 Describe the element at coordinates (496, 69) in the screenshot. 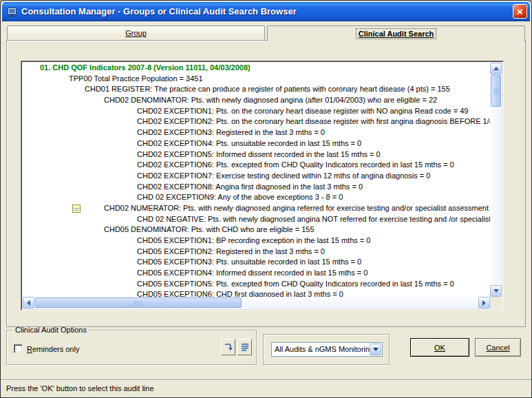

I see `scroll-up-button` at that location.